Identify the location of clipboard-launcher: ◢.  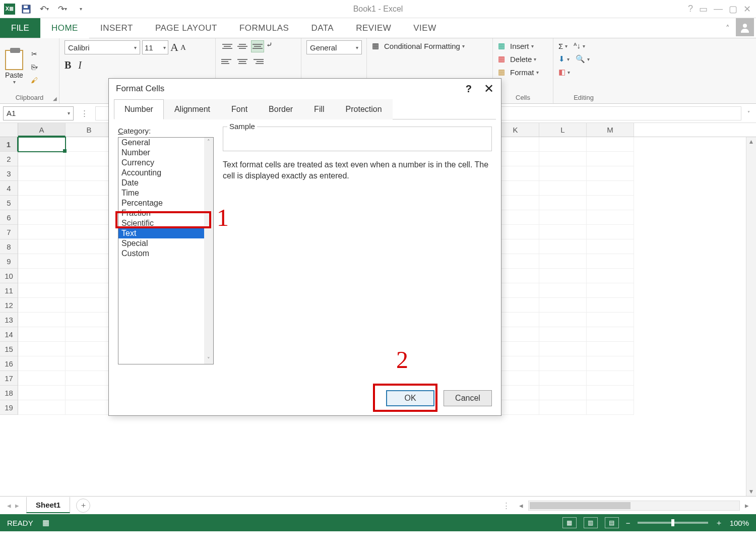
(55, 99).